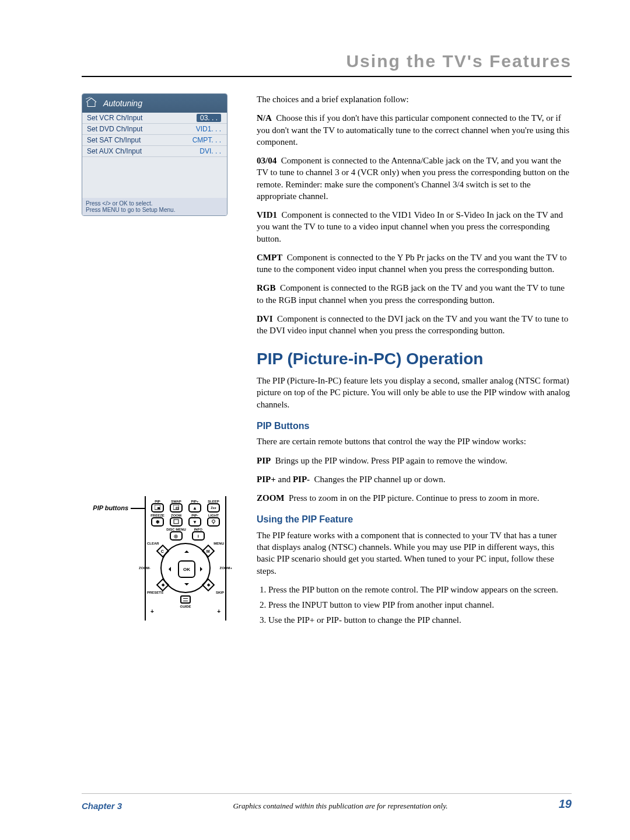  I want to click on pip-buttons-title: PIP Buttons, so click(414, 426).